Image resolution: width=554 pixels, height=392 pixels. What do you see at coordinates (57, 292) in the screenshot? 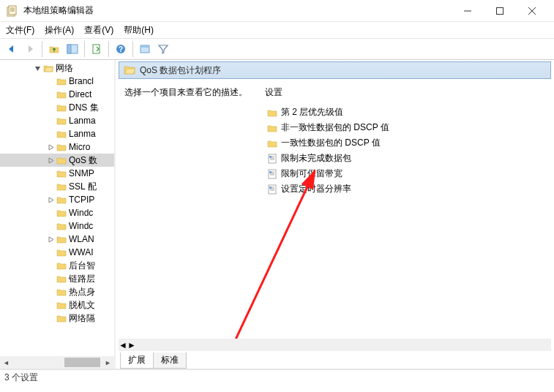
I see `tree-node: 热点身` at bounding box center [57, 292].